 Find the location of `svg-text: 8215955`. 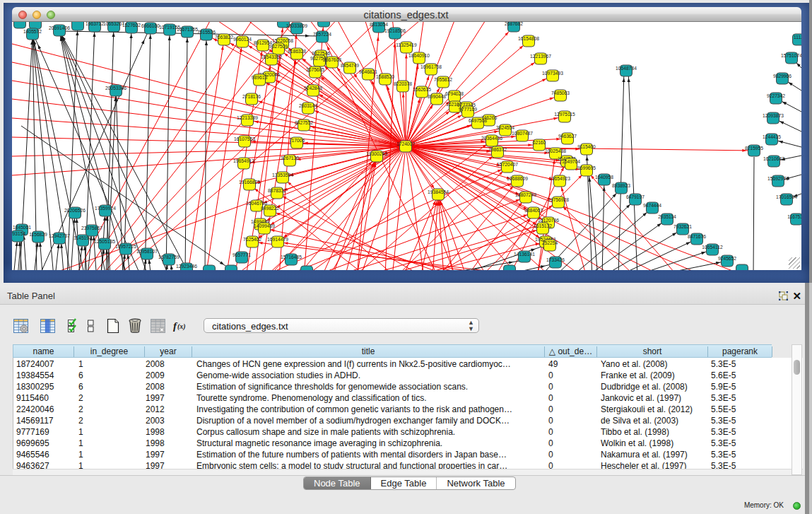

svg-text: 8215955 is located at coordinates (754, 148).